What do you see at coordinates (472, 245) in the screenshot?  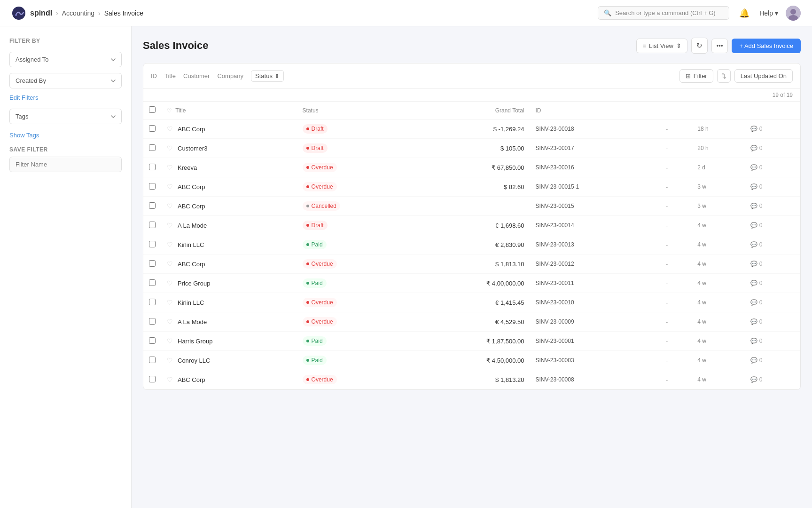 I see `table-row: ♡ Kirlin LLC Paid € 2,830.90 SINV-23-000…` at bounding box center [472, 245].